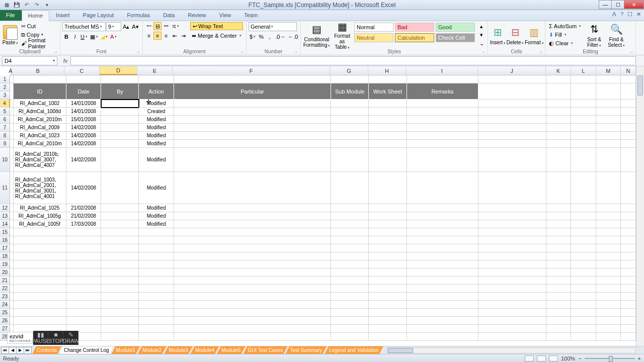 The height and width of the screenshot is (362, 644). I want to click on align-left-icon: ≡, so click(149, 36).